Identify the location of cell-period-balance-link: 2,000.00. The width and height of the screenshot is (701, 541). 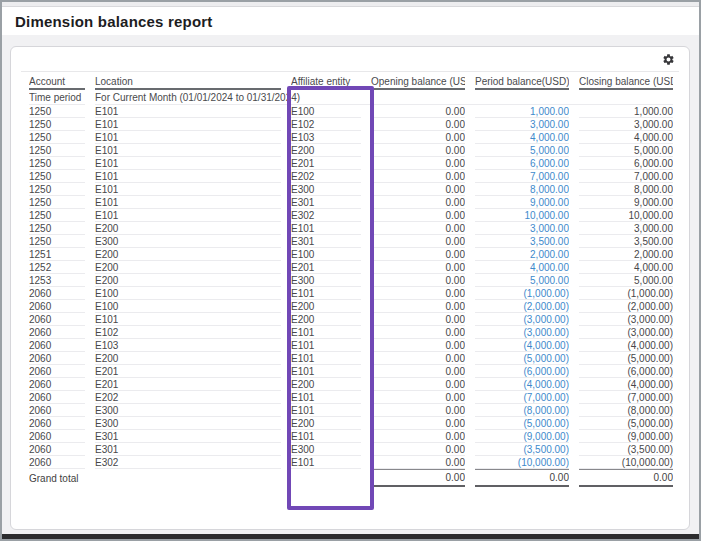
(522, 254).